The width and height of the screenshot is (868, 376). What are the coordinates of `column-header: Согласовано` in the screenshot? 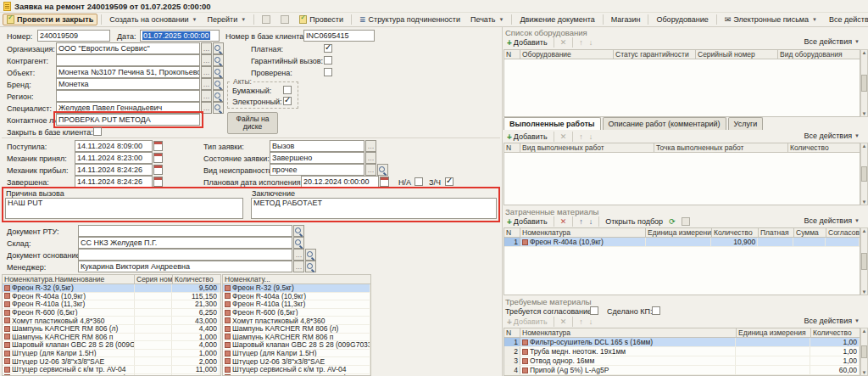 It's located at (843, 233).